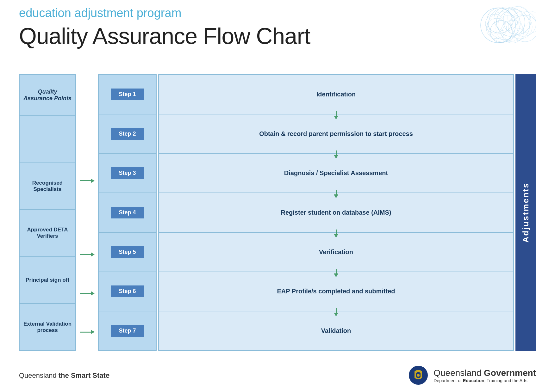 The width and height of the screenshot is (555, 392). Describe the element at coordinates (87, 254) in the screenshot. I see `arrow-step5-right` at that location.